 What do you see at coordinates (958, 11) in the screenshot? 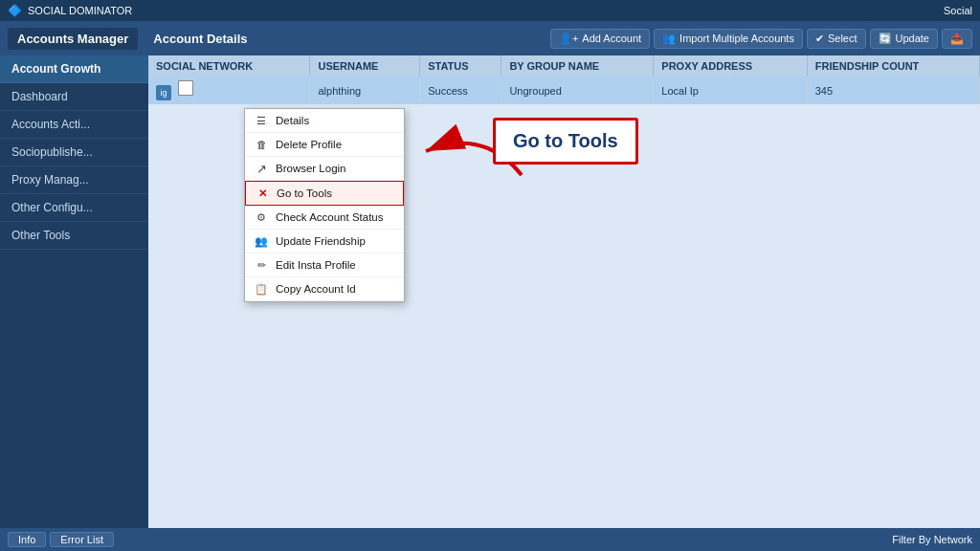
I see `title-bar-right: Social` at bounding box center [958, 11].